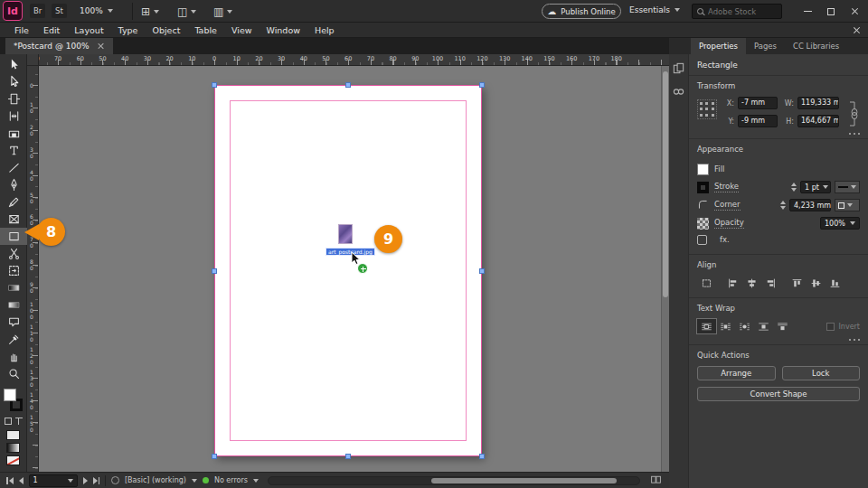 The height and width of the screenshot is (488, 868). Describe the element at coordinates (454, 481) in the screenshot. I see `horizontal-scrollbar` at that location.